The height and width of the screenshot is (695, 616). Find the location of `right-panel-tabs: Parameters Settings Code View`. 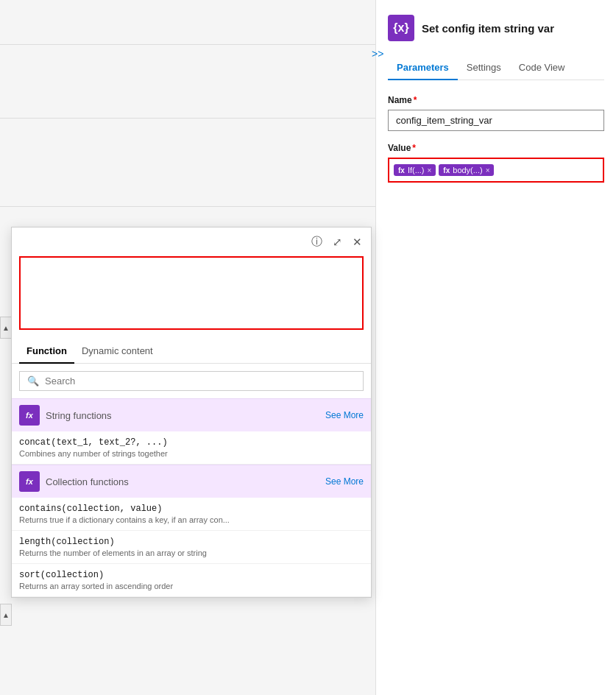

right-panel-tabs: Parameters Settings Code View is located at coordinates (496, 68).